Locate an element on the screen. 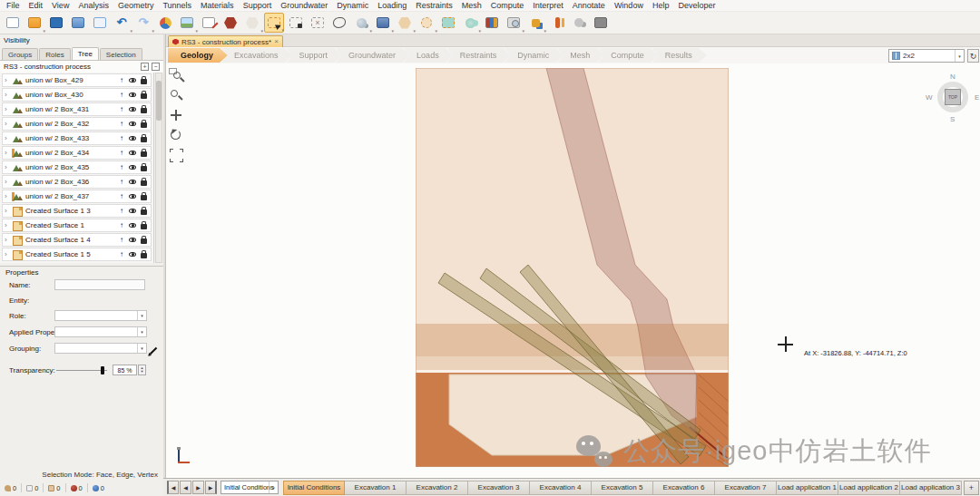 The image size is (980, 496). tree-row: Created Surface 1 4 is located at coordinates (76, 239).